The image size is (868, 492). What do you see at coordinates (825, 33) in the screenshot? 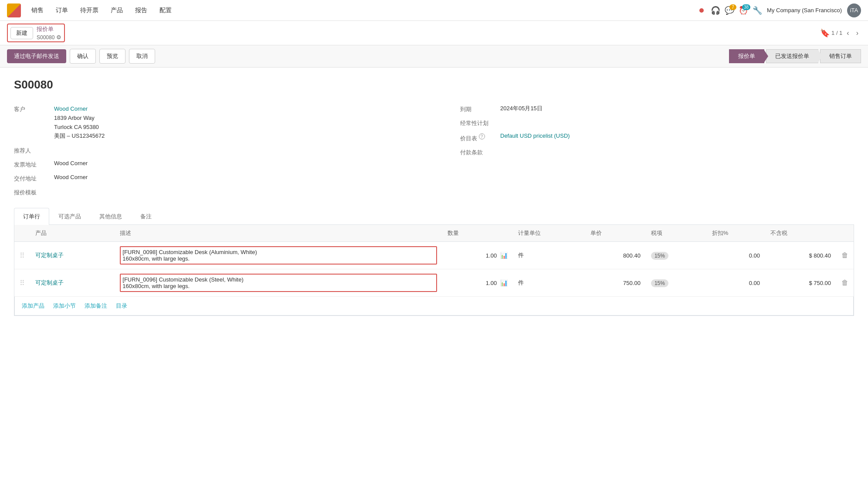
I see `bookmark-icon: 🔖` at bounding box center [825, 33].